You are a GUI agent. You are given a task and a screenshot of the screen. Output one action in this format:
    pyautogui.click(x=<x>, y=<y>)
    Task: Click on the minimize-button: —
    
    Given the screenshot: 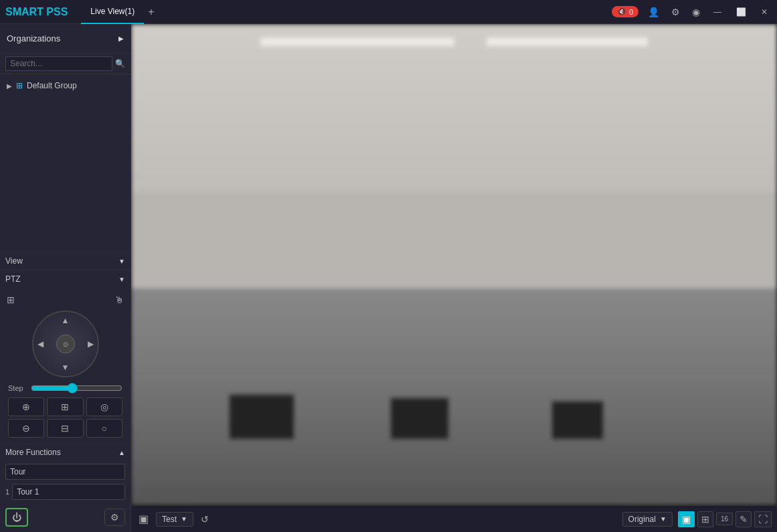 What is the action you would take?
    pyautogui.click(x=717, y=12)
    